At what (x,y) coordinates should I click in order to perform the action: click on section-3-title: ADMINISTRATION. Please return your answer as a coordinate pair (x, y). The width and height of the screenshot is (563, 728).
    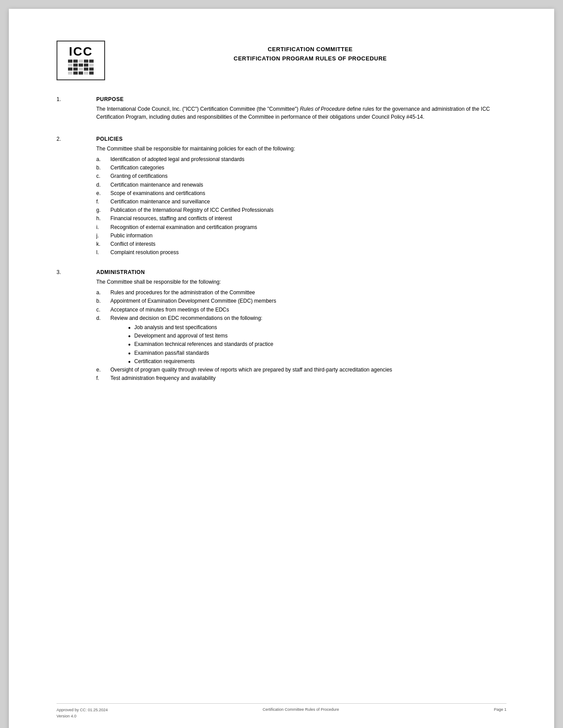
    Looking at the image, I should click on (301, 272).